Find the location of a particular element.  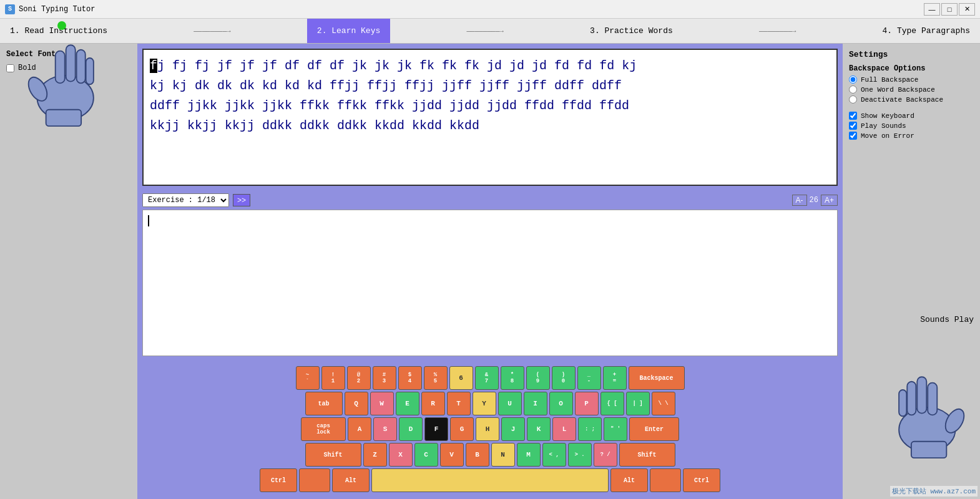

key-equals: += is located at coordinates (615, 378).